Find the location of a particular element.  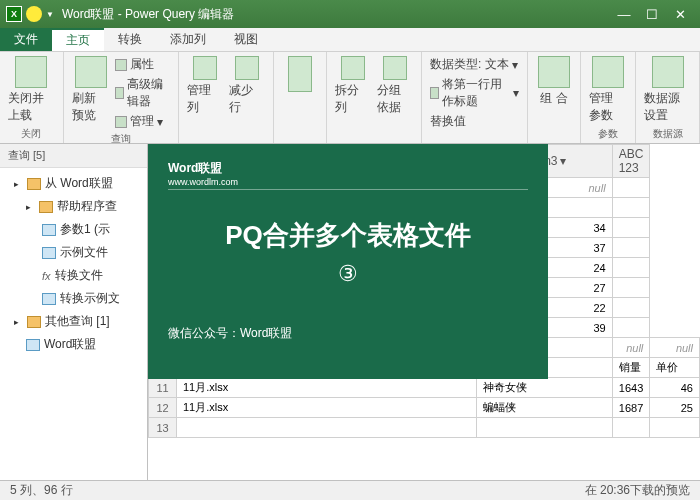

status-left: 5 列、96 行 is located at coordinates (42, 490).